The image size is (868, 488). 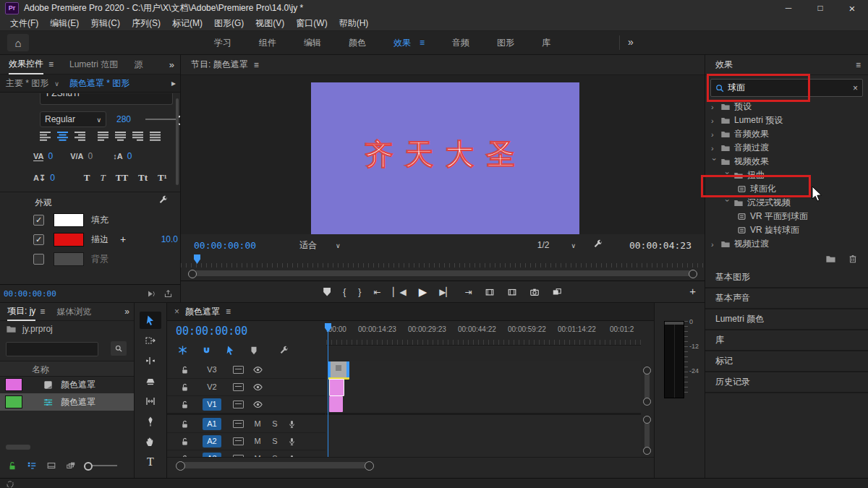 What do you see at coordinates (787, 230) in the screenshot?
I see `tree-item-vr-rotate-sphere: VR 旋转球面` at bounding box center [787, 230].